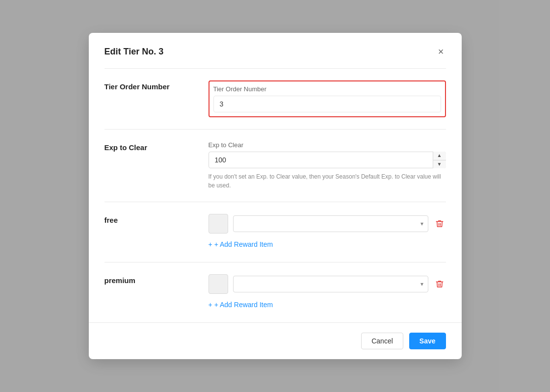 The image size is (550, 392). Describe the element at coordinates (327, 145) in the screenshot. I see `exp-to-clear-field-label: Exp to Clear` at that location.